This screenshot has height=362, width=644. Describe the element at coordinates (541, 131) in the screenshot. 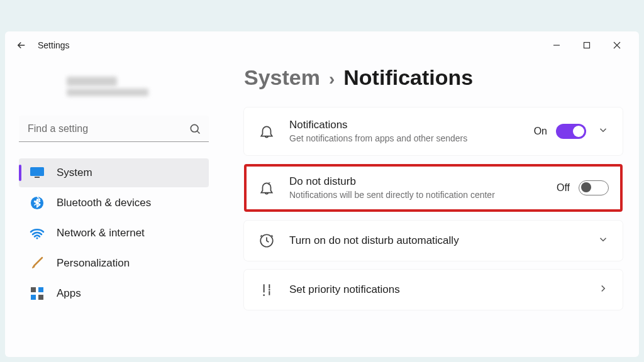

I see `toggle-state: On` at that location.